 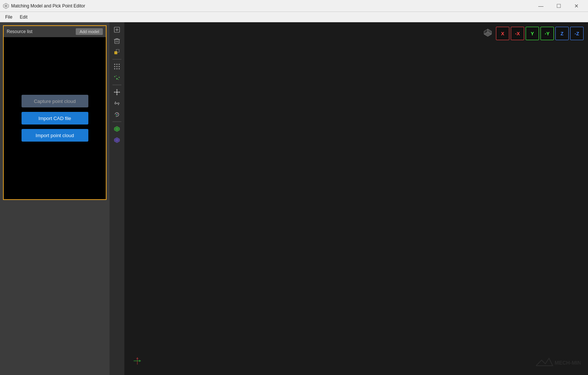 I want to click on import-point-cloud-button: Import point cloud, so click(x=55, y=135).